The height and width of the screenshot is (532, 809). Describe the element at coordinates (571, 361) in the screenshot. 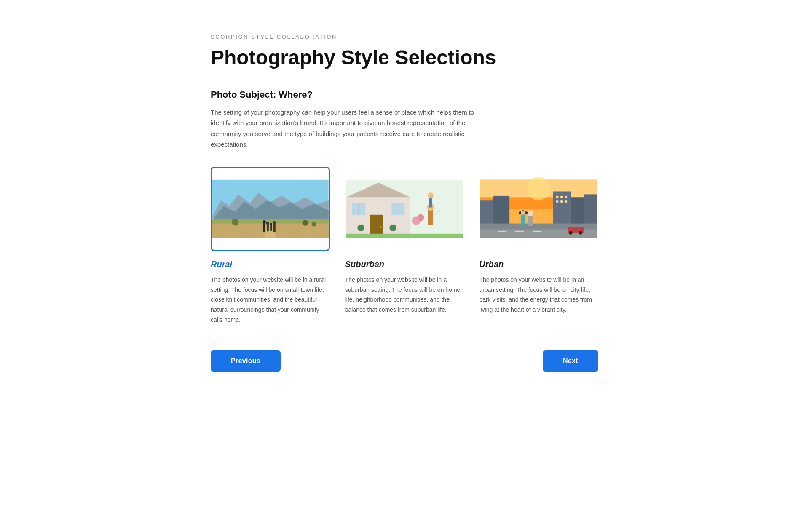

I see `next-button: Next` at that location.